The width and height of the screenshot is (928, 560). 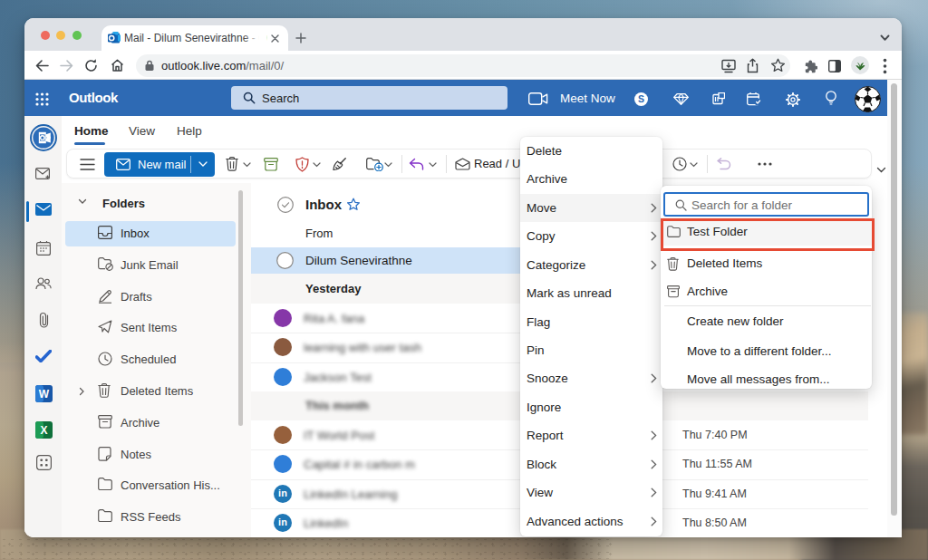 I want to click on svg-text: S, so click(x=642, y=99).